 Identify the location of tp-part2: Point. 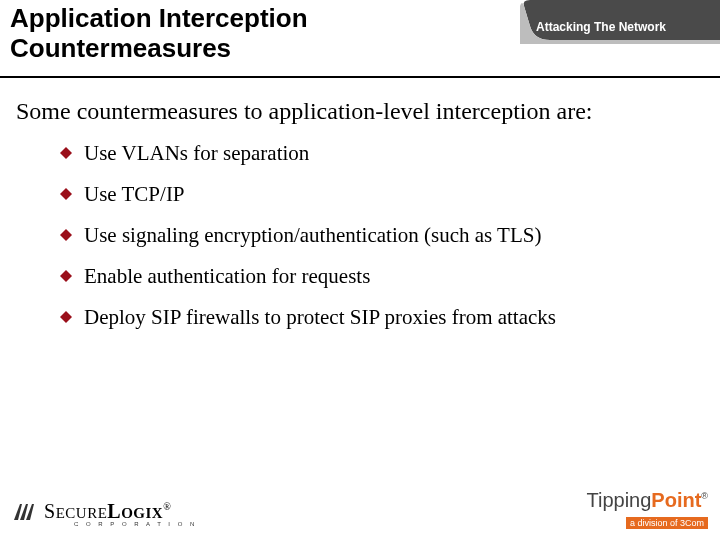
(676, 500).